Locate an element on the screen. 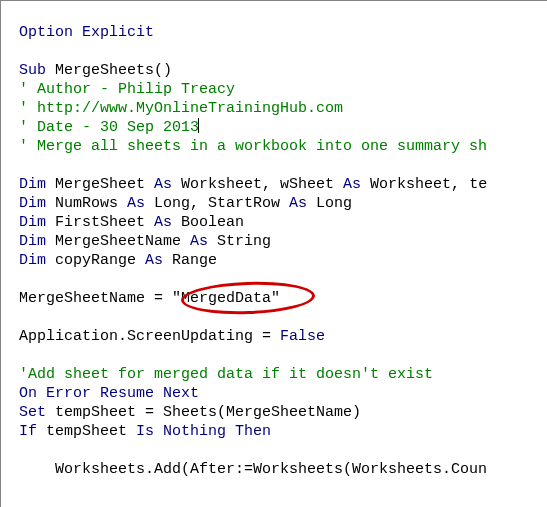  comment-author: ' Author - Philip Treacy is located at coordinates (127, 90).